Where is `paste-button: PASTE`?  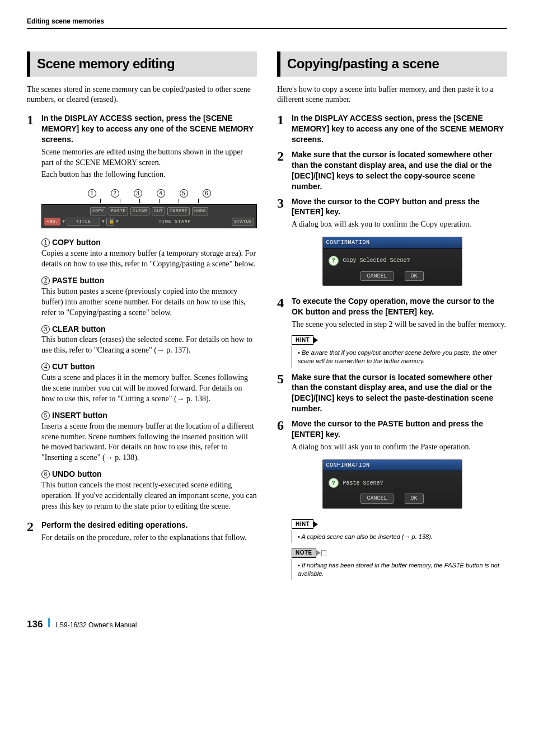 paste-button: PASTE is located at coordinates (119, 212).